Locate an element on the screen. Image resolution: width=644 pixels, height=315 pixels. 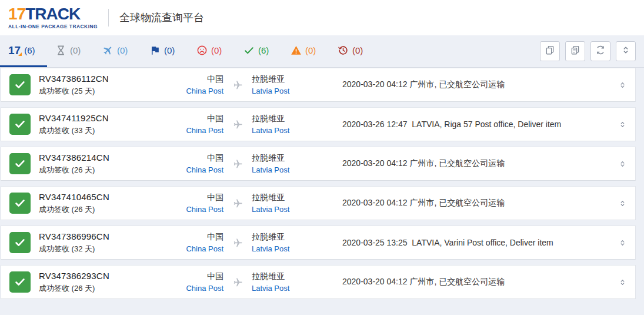
check-icon is located at coordinates (249, 51).